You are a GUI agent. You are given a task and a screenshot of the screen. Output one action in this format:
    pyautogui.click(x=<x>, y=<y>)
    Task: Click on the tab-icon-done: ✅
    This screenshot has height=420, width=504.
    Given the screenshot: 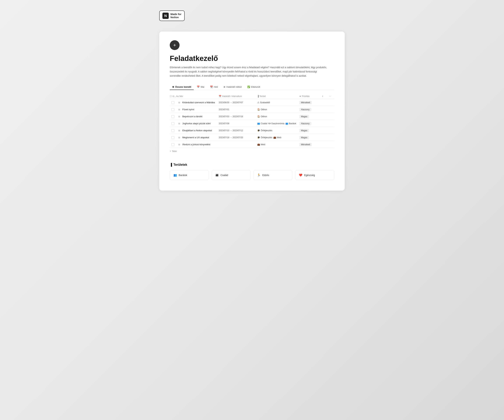 What is the action you would take?
    pyautogui.click(x=249, y=87)
    